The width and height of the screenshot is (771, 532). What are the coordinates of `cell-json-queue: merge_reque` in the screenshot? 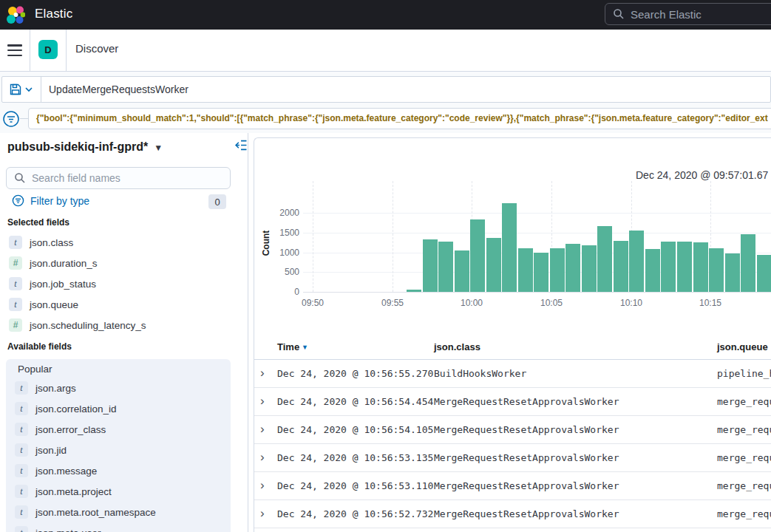 It's located at (744, 430).